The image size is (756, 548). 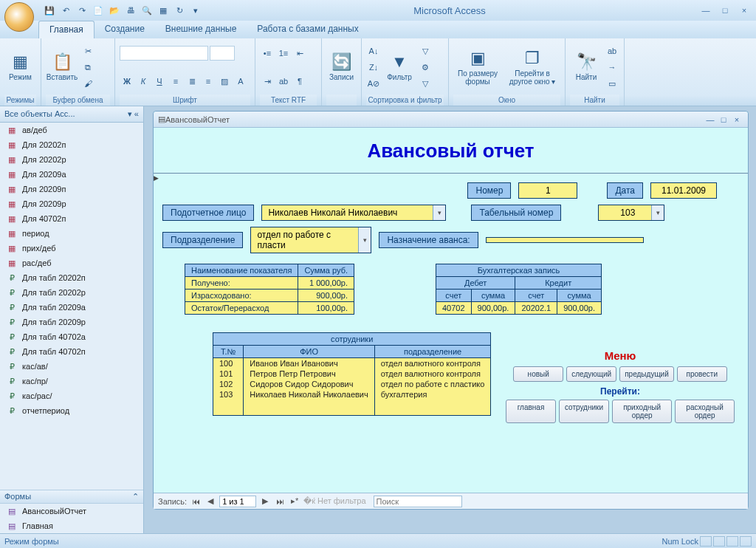 I want to click on redo-icon: ↷, so click(x=82, y=10).